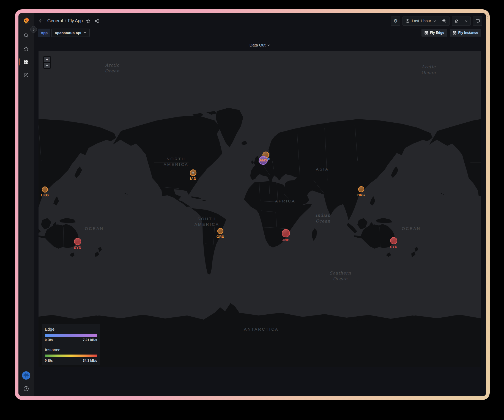 The width and height of the screenshot is (504, 420). Describe the element at coordinates (421, 21) in the screenshot. I see `time-range-label: Last 1 hour` at that location.